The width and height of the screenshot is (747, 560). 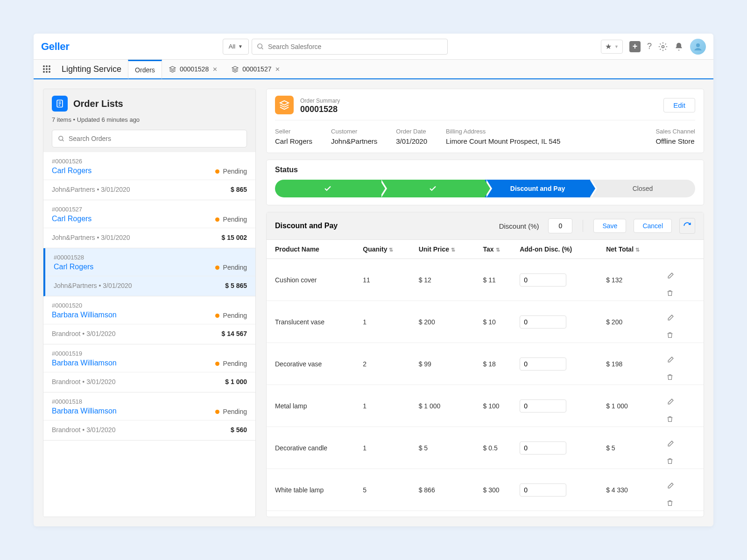 I want to click on refresh-icon, so click(x=687, y=226).